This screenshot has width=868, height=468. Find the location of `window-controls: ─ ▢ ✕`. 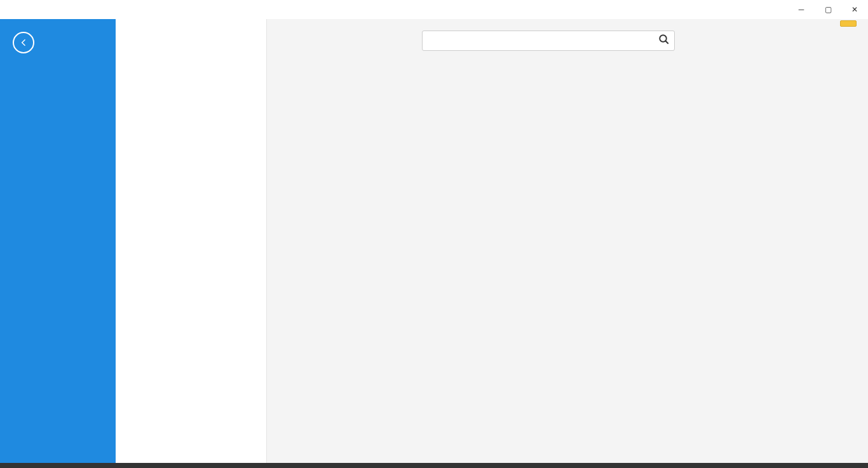

window-controls: ─ ▢ ✕ is located at coordinates (828, 10).